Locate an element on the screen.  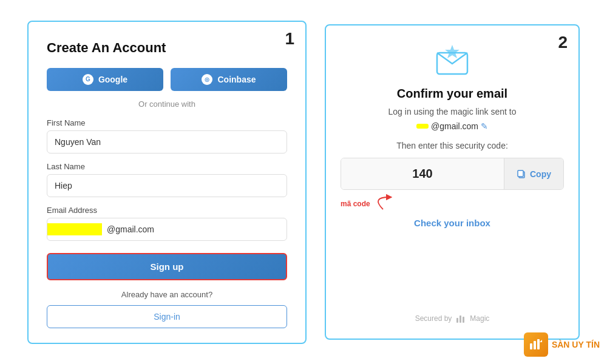
magic-bars-icon is located at coordinates (461, 318).